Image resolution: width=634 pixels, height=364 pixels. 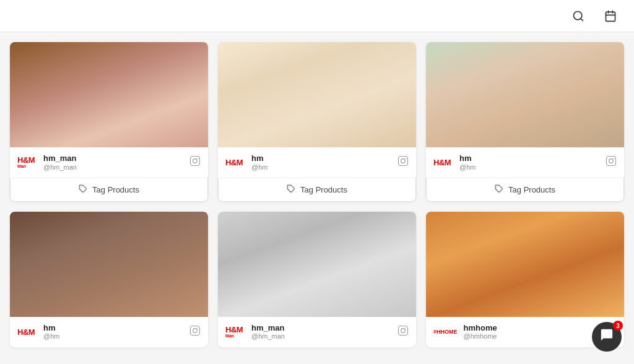 I want to click on chat-button: 3, so click(x=607, y=337).